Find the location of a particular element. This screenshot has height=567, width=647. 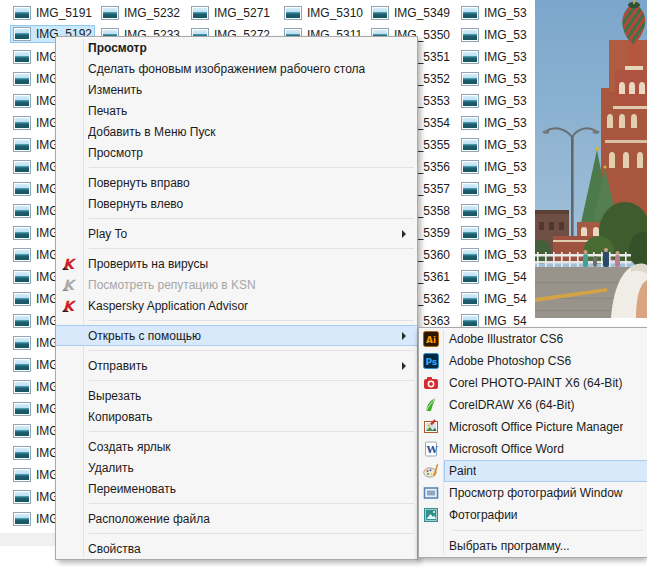

menu-item-copy: Копировать is located at coordinates (236, 416).